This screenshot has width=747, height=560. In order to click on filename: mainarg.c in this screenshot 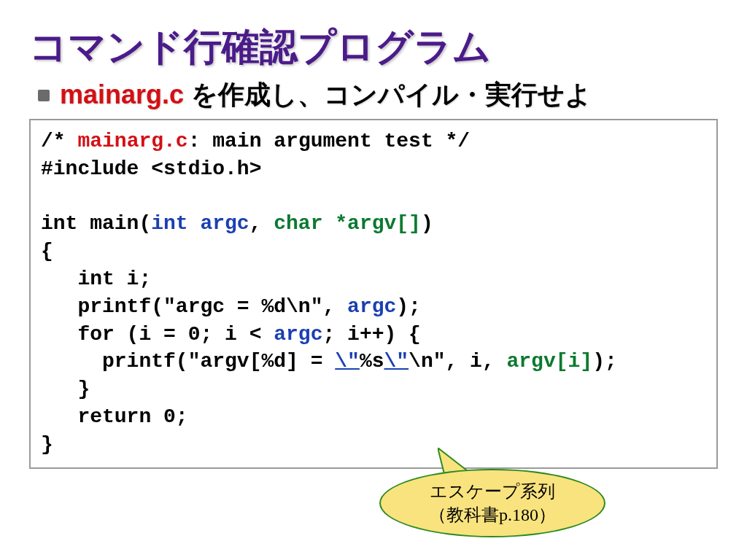, I will do `click(122, 95)`.